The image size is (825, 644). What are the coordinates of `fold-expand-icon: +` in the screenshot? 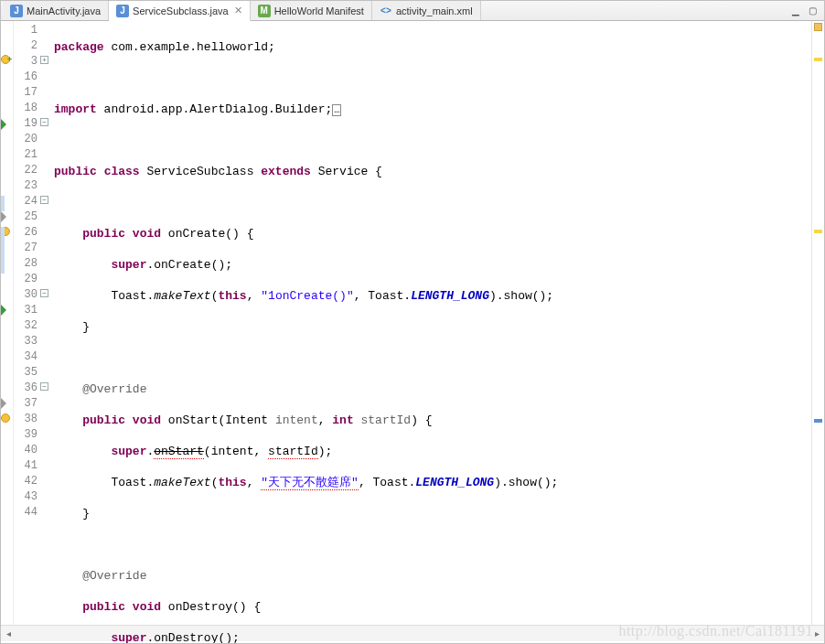 It's located at (44, 60).